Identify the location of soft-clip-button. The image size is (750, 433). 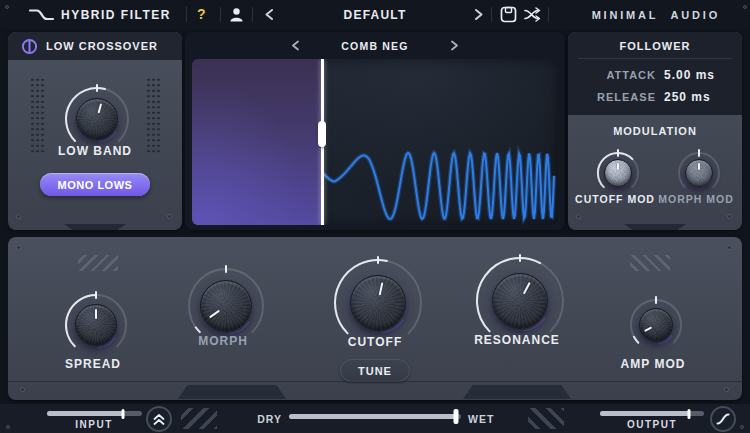
(723, 419).